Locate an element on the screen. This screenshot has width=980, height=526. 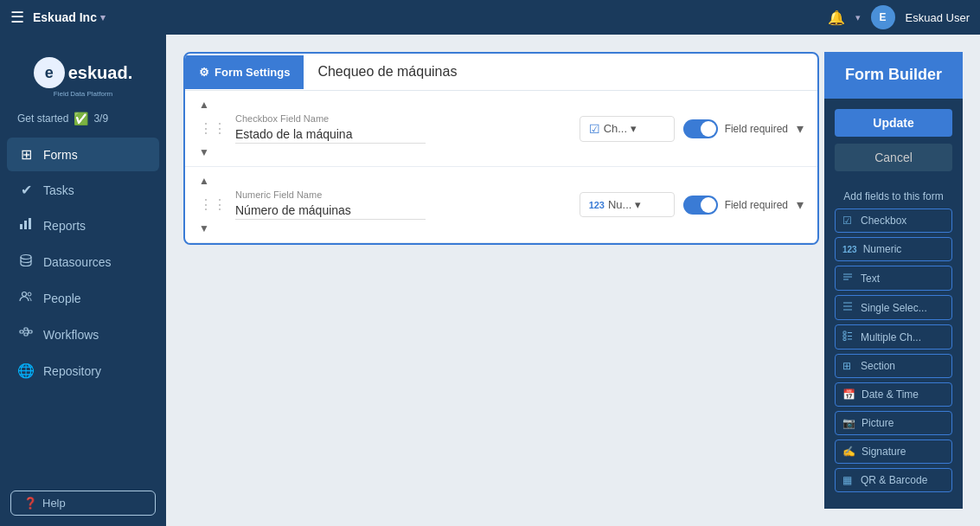
sidebar-item-tasks: ✔ Tasks is located at coordinates (83, 190).